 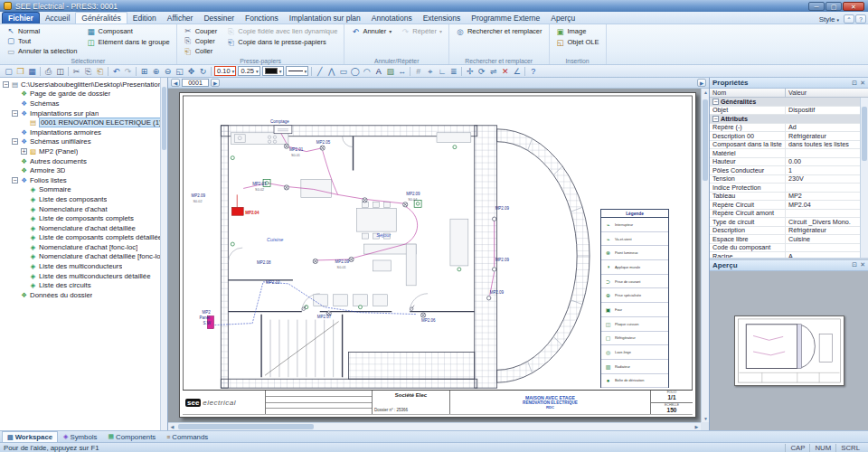 I want to click on line-style-picker: ▾, so click(x=297, y=71).